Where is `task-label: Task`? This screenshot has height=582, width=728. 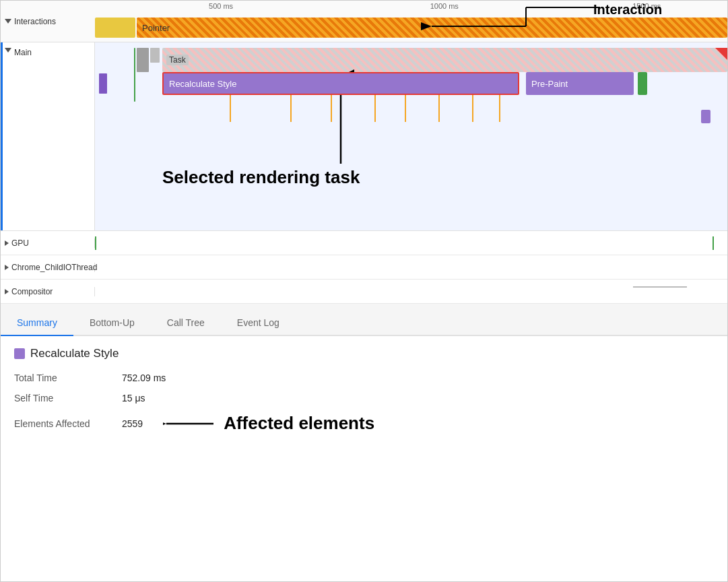
task-label: Task is located at coordinates (178, 60).